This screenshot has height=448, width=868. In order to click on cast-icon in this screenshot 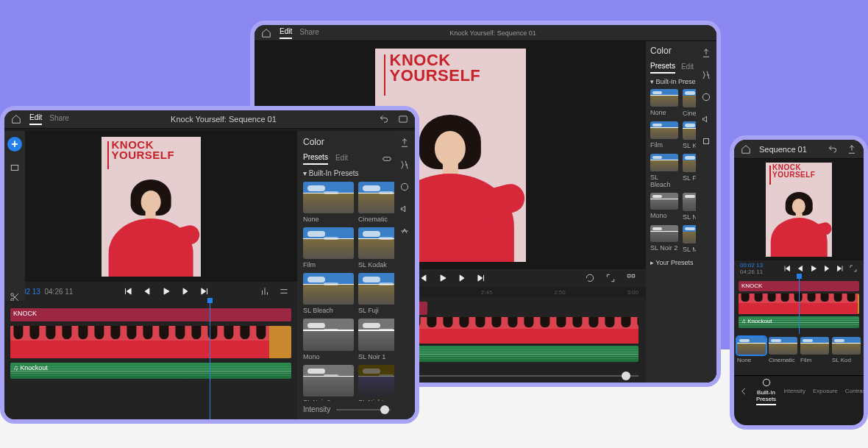, I will do `click(403, 119)`.